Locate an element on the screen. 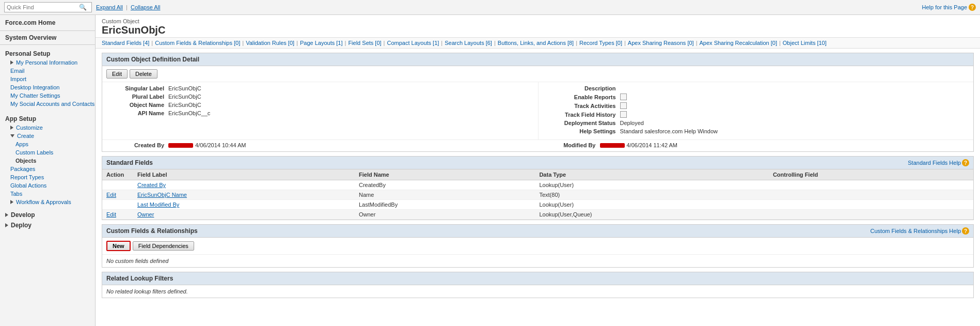 This screenshot has width=980, height=326. quick-find-container: 🔍 is located at coordinates (48, 7).